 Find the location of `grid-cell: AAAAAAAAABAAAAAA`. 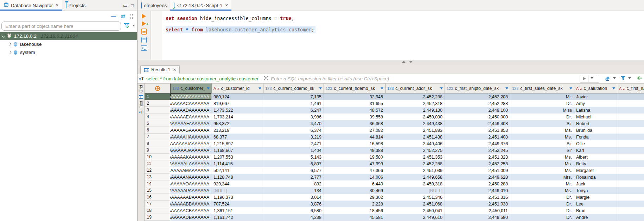

grid-cell: AAAAAAAAABAAAAAA is located at coordinates (191, 197).